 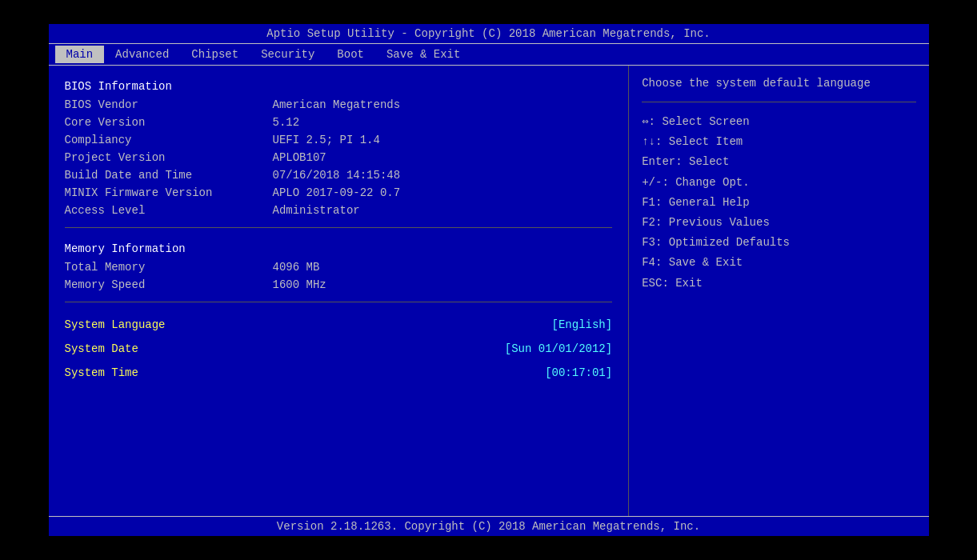 I want to click on bios-vendor-label: BIOS Vendor, so click(x=169, y=105).